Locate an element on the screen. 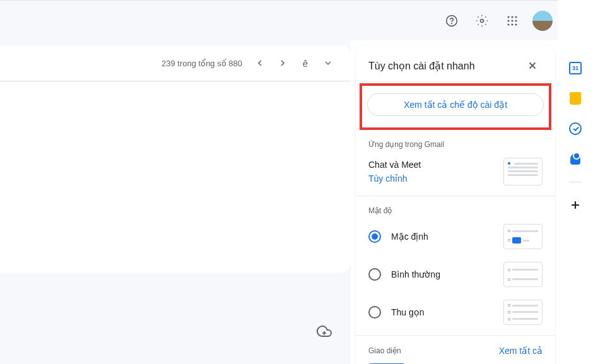 Image resolution: width=593 pixels, height=364 pixels. calendar-app-icon is located at coordinates (575, 68).